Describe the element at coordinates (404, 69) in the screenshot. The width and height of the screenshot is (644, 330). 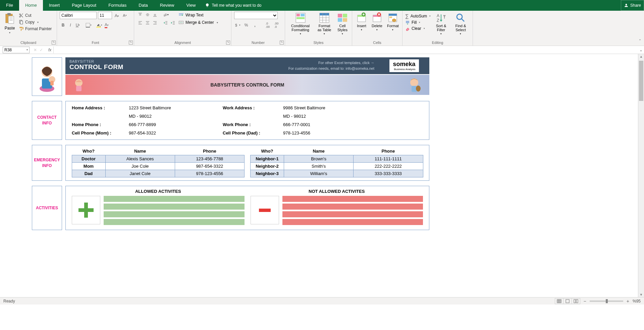
I see `logo-subtitle: Business Analysis` at that location.